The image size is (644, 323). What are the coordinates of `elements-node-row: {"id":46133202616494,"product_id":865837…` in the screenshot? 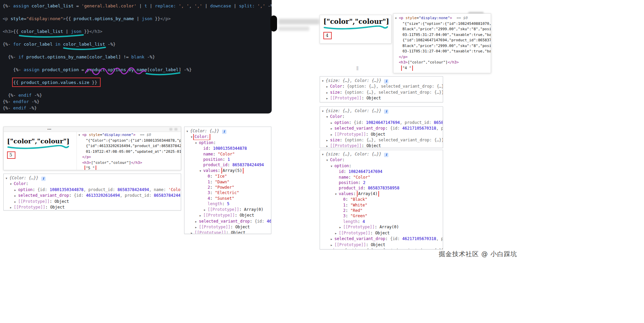 It's located at (129, 146).